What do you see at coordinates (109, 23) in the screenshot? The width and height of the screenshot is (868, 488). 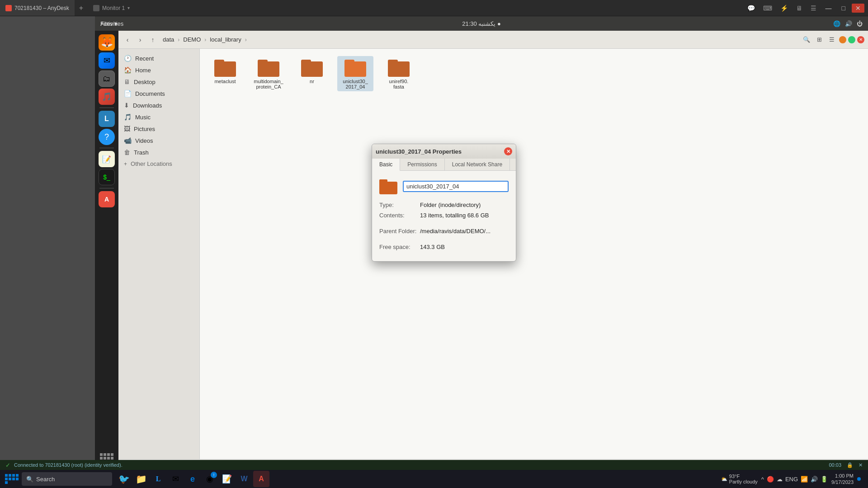 I see `activities-button: Activities` at bounding box center [109, 23].